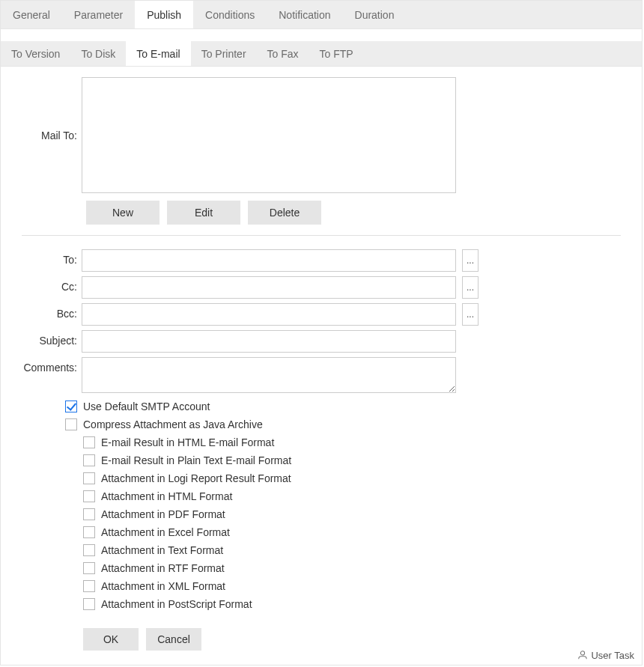 Image resolution: width=644 pixels, height=667 pixels. I want to click on checkbox-row: Attachment in Text Format, so click(352, 550).